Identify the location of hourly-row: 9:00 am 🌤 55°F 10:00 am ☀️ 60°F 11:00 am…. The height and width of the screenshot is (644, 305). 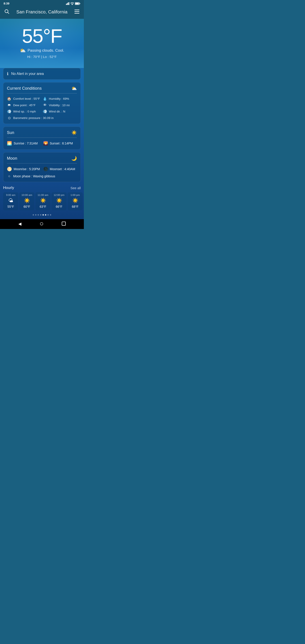
(44, 201).